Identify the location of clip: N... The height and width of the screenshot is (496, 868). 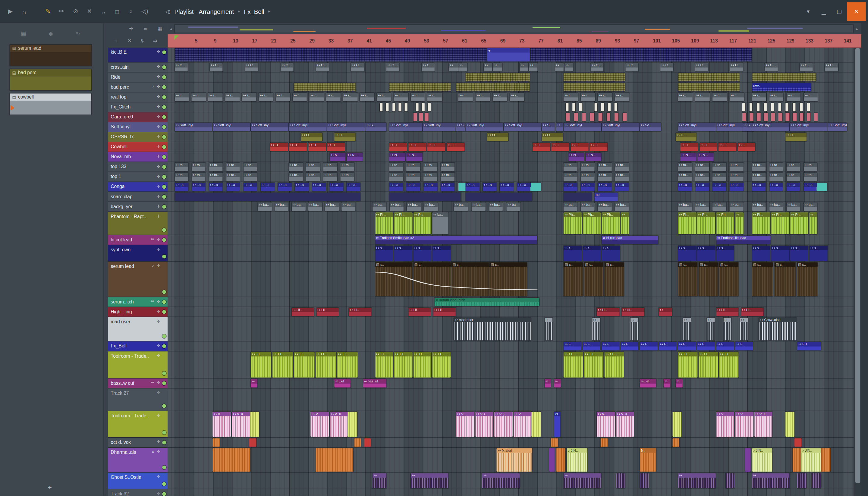
(648, 460).